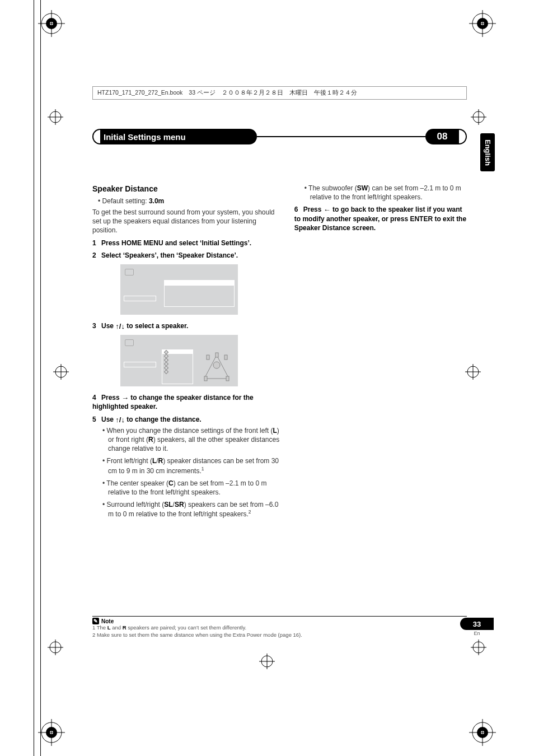  I want to click on section-heading: Speaker Distance, so click(188, 189).